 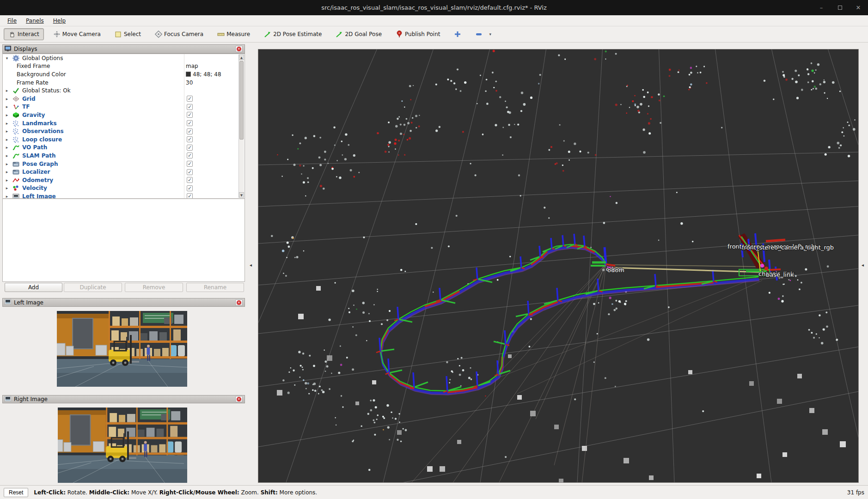 What do you see at coordinates (124, 180) in the screenshot?
I see `tree-item-odometry: ▸Odometry✓` at bounding box center [124, 180].